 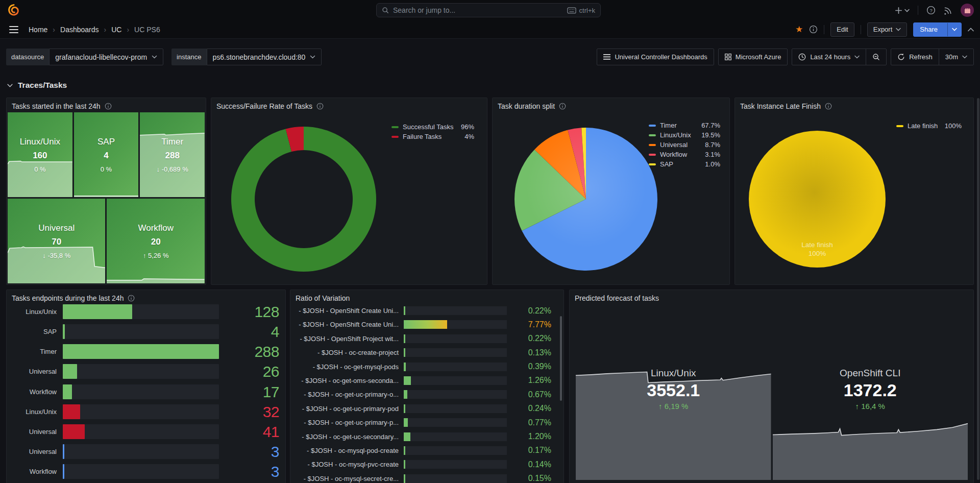 What do you see at coordinates (871, 393) in the screenshot?
I see `forecast-stat-openshift-cli: OpenShift CLI 1372.2 ↑ 16,4 %` at bounding box center [871, 393].